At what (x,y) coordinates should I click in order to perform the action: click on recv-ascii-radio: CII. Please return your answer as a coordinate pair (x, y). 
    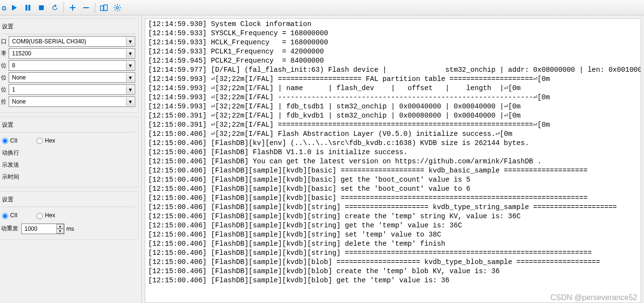
    Looking at the image, I should click on (10, 141).